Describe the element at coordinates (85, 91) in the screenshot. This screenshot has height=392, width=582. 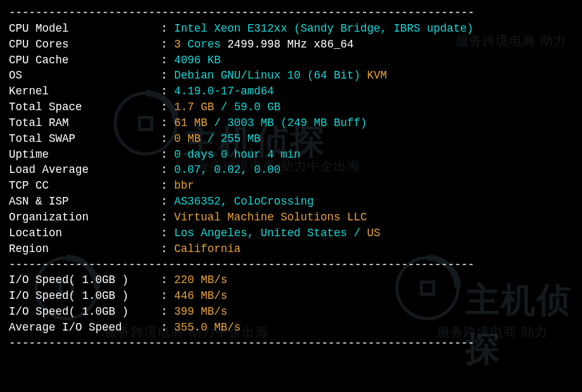
I see `row-label: Kernel` at that location.